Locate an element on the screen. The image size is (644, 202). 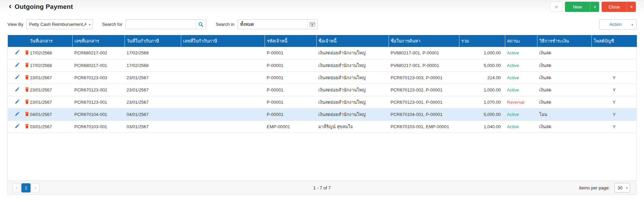
search-in-input is located at coordinates (272, 24).